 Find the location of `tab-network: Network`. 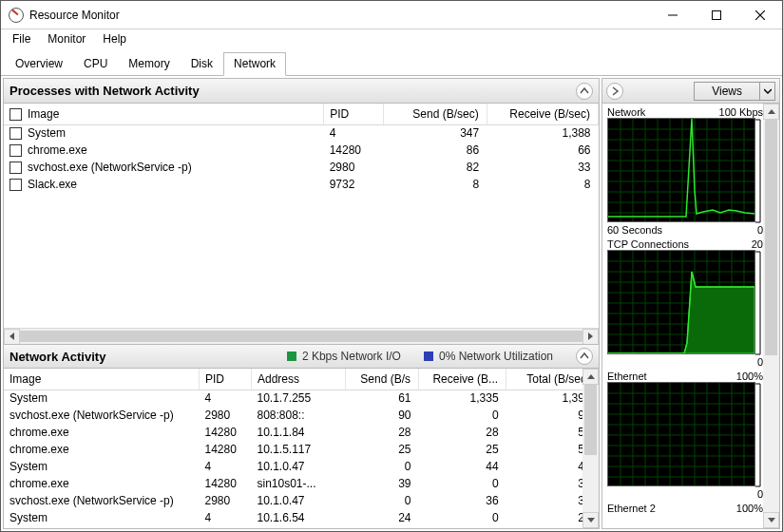

tab-network: Network is located at coordinates (255, 65).